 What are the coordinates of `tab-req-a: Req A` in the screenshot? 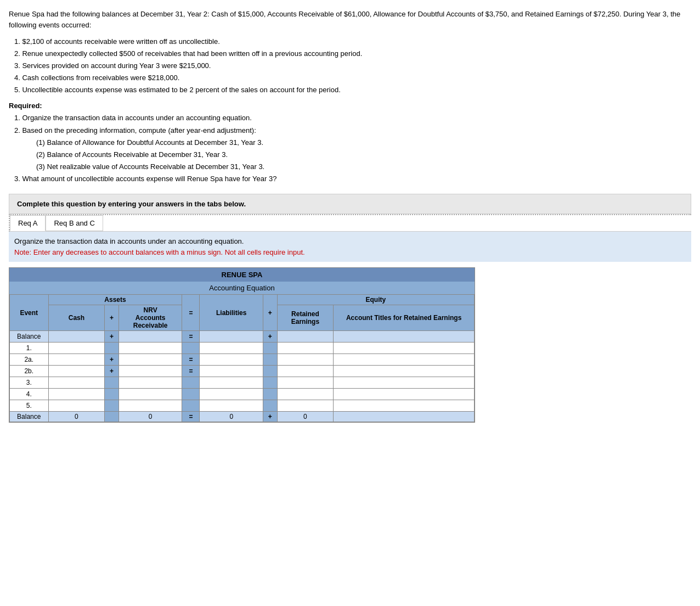 It's located at (27, 223).